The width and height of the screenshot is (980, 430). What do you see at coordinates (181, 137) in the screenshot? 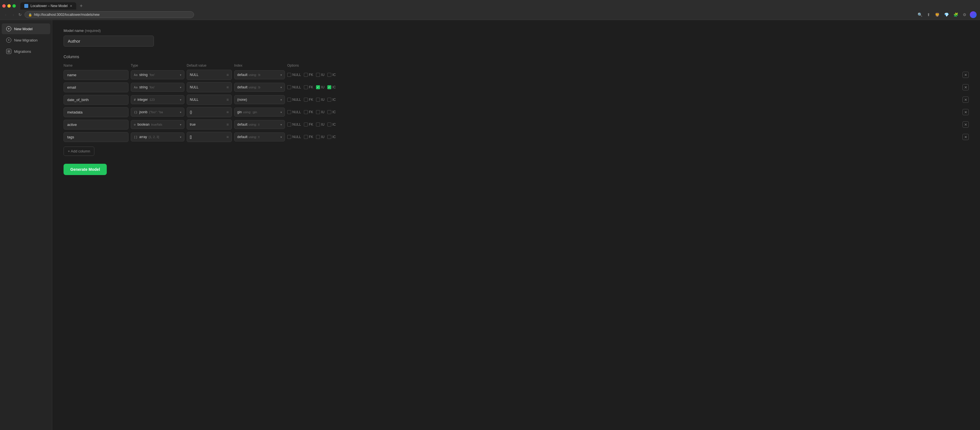
I see `chevron-down-icon: ▾` at bounding box center [181, 137].